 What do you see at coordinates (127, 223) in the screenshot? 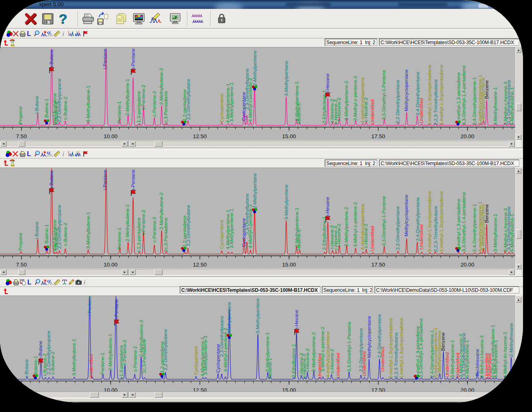
I see `svg-text: 2-Methylbutene-1` at bounding box center [127, 223].